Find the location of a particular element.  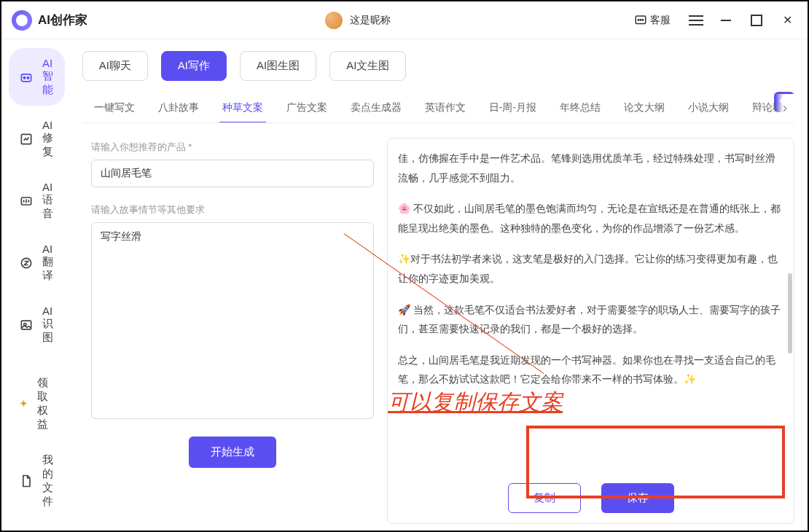

sidebar-item-label: AI翻译 is located at coordinates (48, 262).